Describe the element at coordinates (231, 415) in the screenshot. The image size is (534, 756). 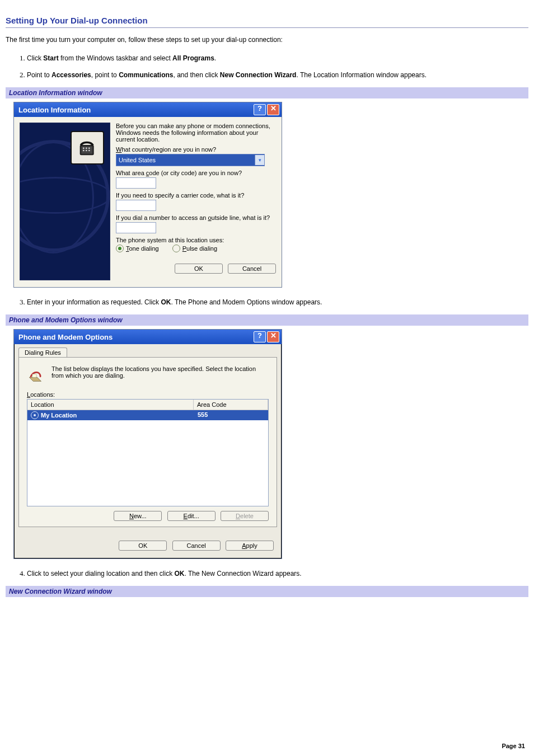
I see `row-areacode: 555` at that location.